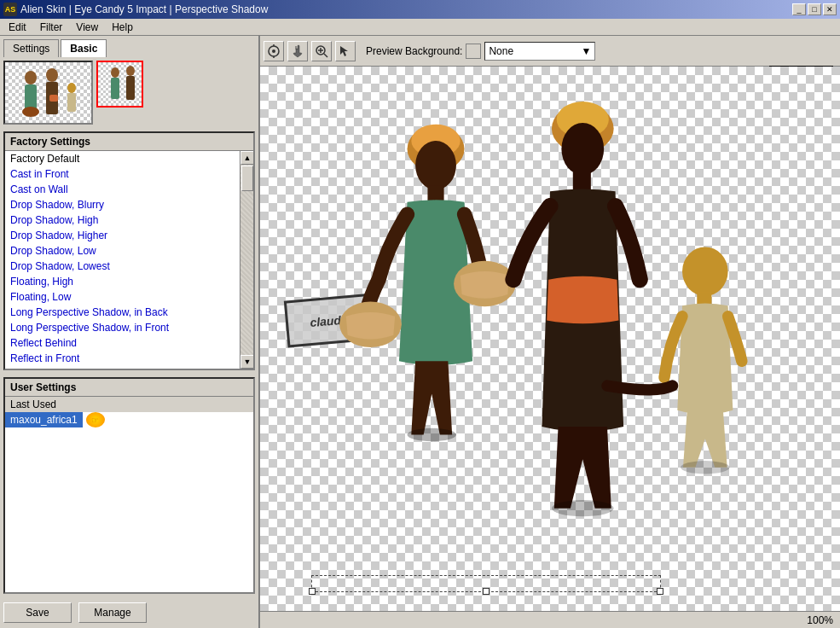 This screenshot has width=840, height=628. What do you see at coordinates (830, 9) in the screenshot?
I see `close-button: ✕` at bounding box center [830, 9].